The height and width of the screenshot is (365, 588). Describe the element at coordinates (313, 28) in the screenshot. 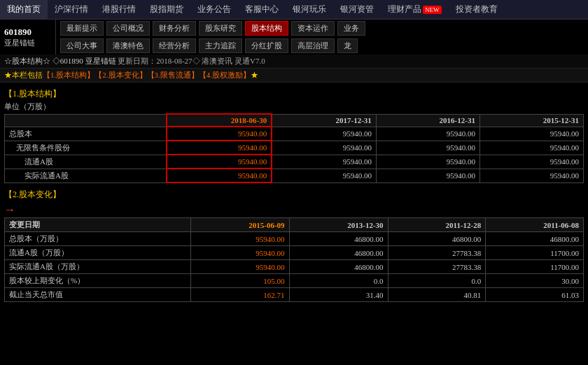

I see `tab-capital-operations: 资本运作` at that location.